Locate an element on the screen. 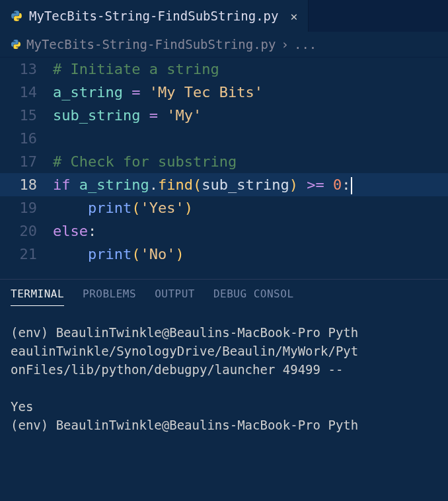 The width and height of the screenshot is (448, 501). chevron-right-icon: › is located at coordinates (285, 44).